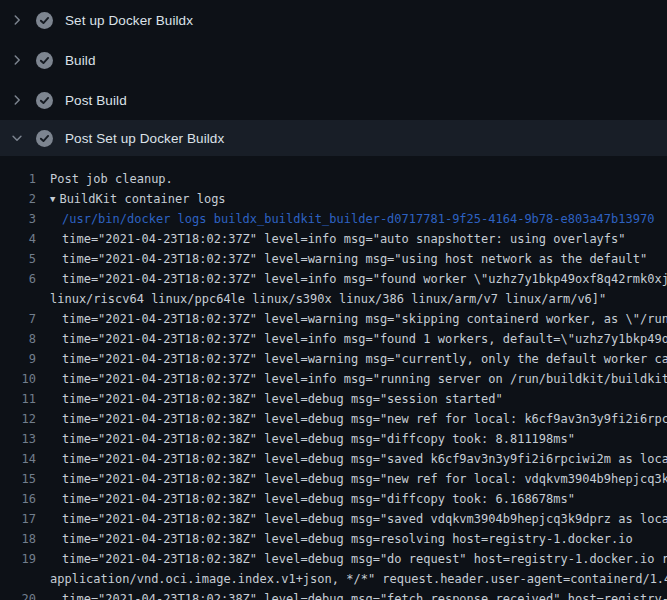 Image resolution: width=667 pixels, height=600 pixels. Describe the element at coordinates (18, 239) in the screenshot. I see `line-number: 4` at that location.